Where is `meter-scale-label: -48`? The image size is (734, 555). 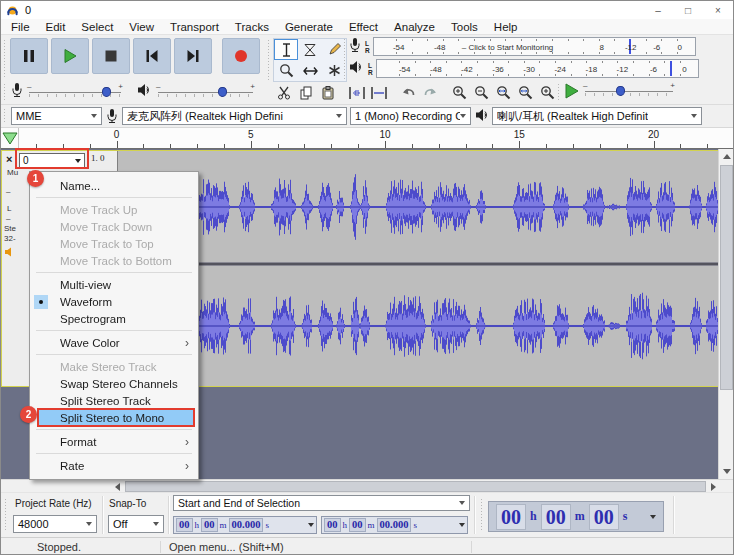
meter-scale-label: -48 is located at coordinates (440, 48).